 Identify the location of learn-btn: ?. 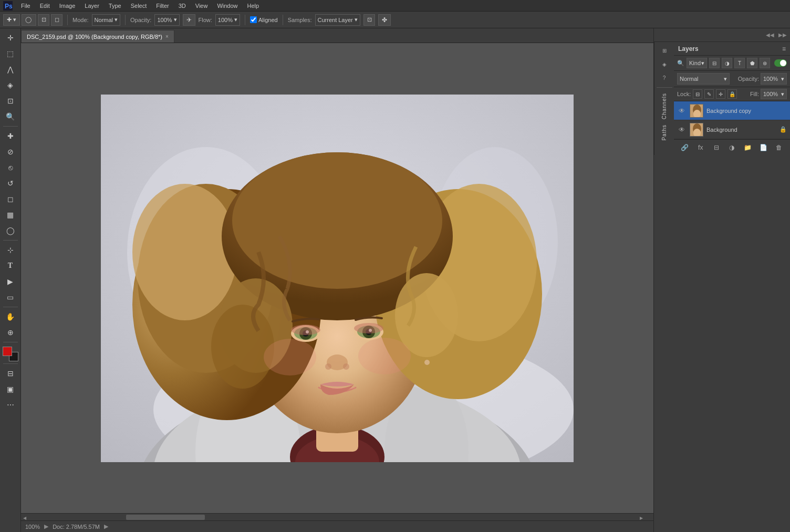
(664, 78).